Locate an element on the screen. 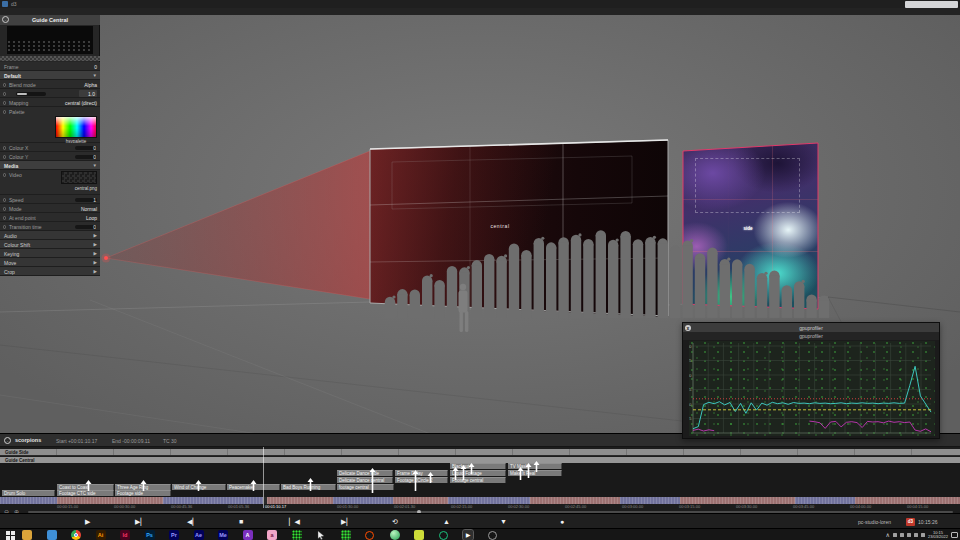  play-to-end-of-section-button: ◀▏ is located at coordinates (192, 522).